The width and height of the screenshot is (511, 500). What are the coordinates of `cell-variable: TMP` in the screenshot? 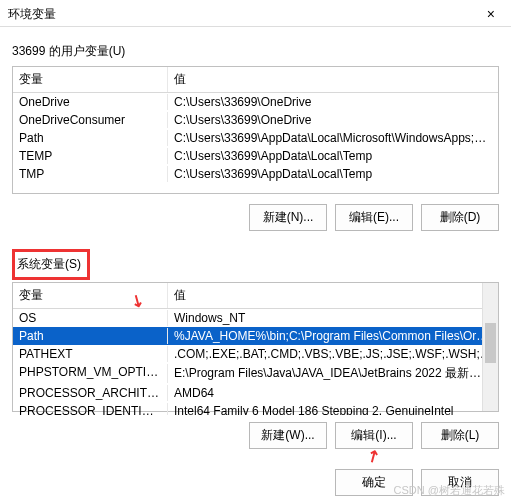 It's located at (90, 174).